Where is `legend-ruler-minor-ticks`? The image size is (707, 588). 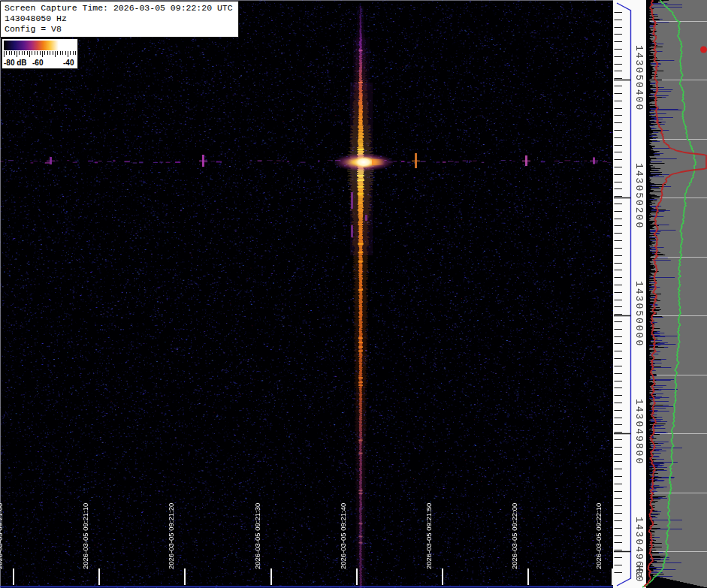
legend-ruler-minor-ticks is located at coordinates (40, 53).